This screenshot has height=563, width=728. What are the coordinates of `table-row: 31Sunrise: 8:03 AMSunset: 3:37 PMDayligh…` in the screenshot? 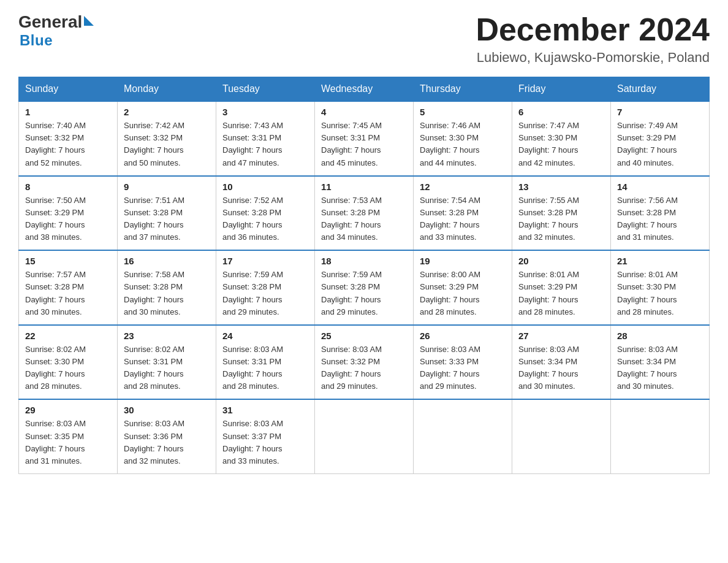 It's located at (266, 437).